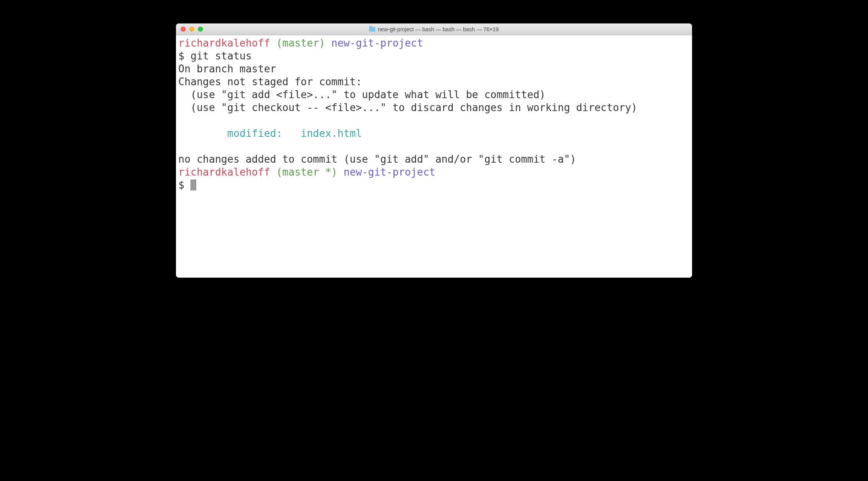 This screenshot has height=481, width=868. What do you see at coordinates (270, 133) in the screenshot?
I see `output-modified: modified: index.html` at bounding box center [270, 133].